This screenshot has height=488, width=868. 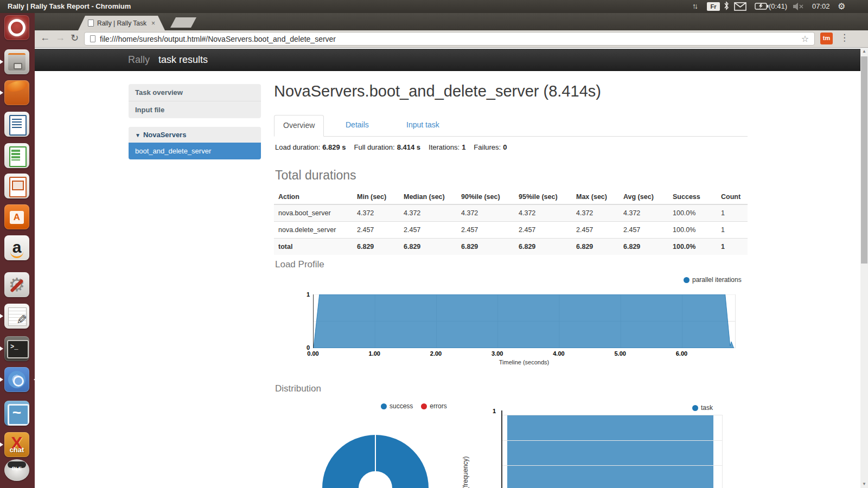 I want to click on histogram-chart, so click(x=612, y=449).